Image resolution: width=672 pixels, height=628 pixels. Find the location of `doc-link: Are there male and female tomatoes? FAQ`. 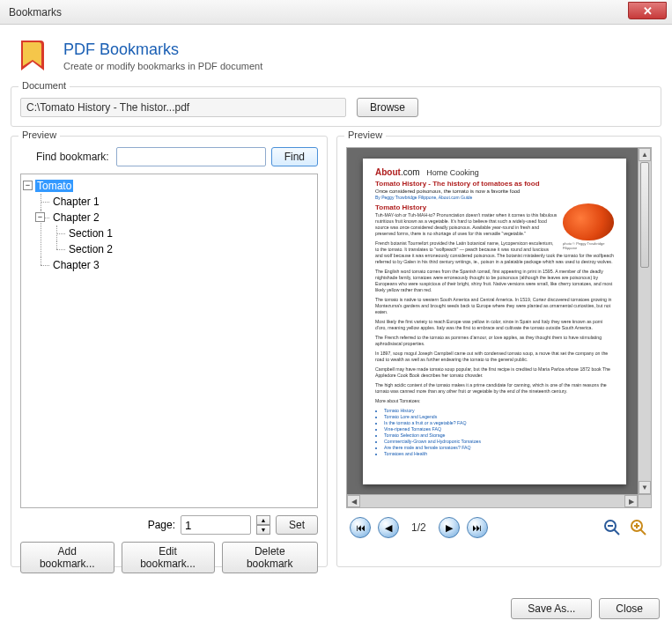

doc-link: Are there male and female tomatoes? FAQ is located at coordinates (498, 447).